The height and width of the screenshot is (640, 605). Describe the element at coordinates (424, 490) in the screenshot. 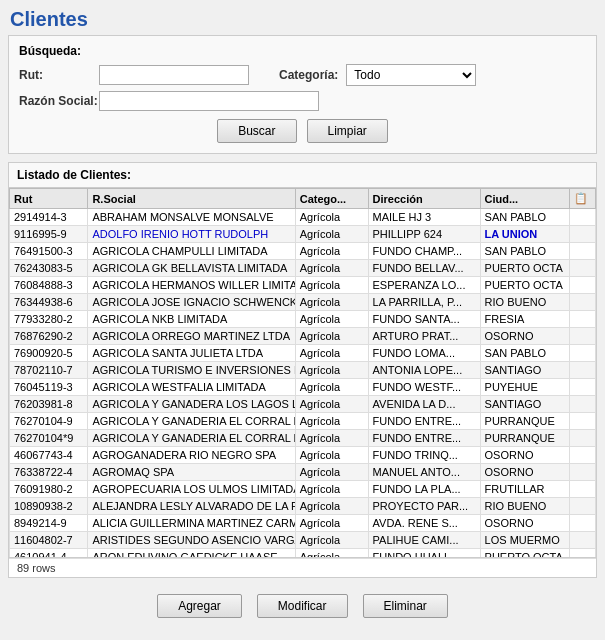

I see `table-cell: FUNDO LA PLA...` at that location.